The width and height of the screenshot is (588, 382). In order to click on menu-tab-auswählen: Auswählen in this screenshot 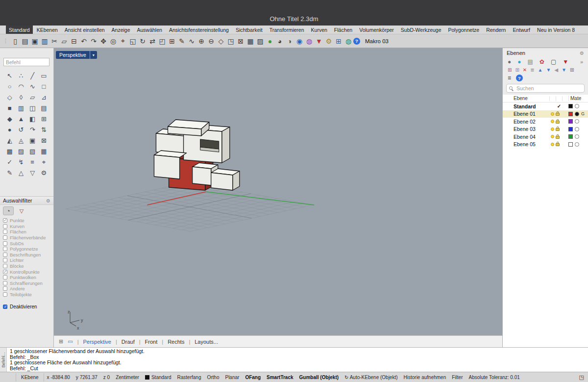, I will do `click(150, 29)`.